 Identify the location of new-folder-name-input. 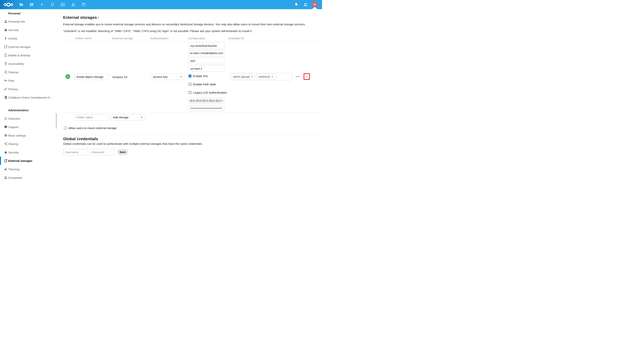
(92, 117).